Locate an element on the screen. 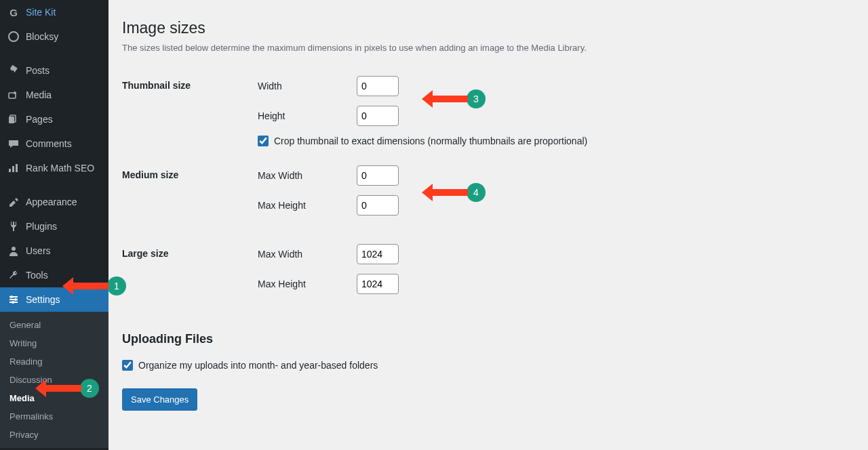 This screenshot has width=868, height=450. sidebar-item-blocksy: Blocksy is located at coordinates (54, 37).